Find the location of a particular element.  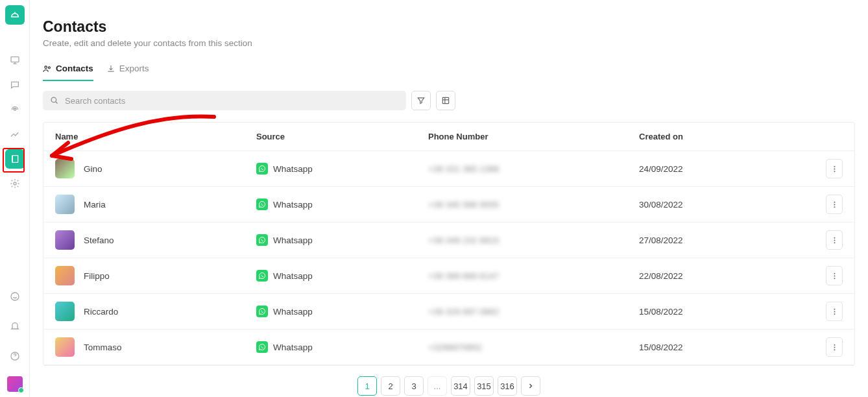

search-wrap is located at coordinates (224, 101).